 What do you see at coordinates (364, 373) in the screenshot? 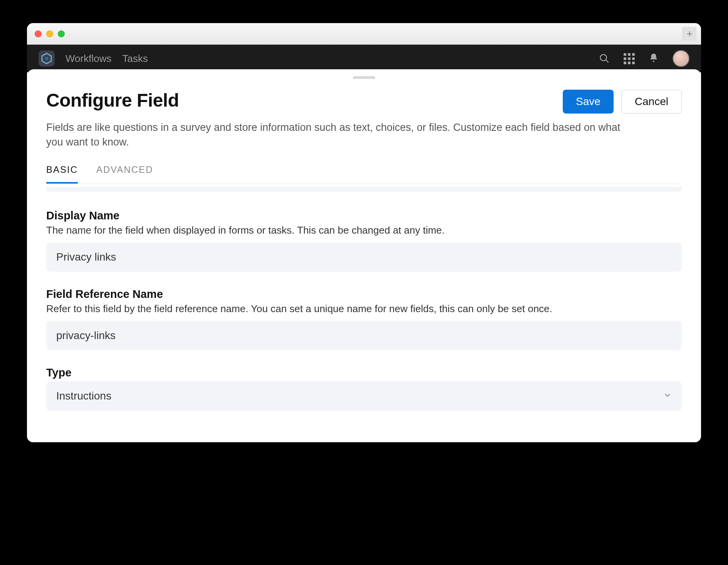
I see `type-label: Type` at bounding box center [364, 373].